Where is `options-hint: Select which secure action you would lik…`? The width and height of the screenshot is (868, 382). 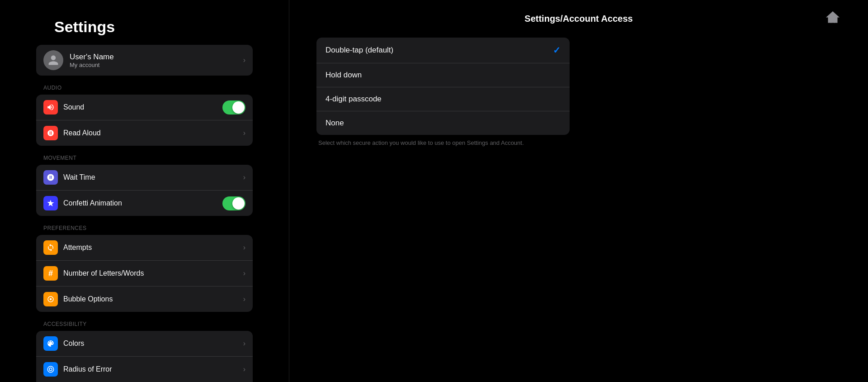 options-hint: Select which secure action you would lik… is located at coordinates (443, 143).